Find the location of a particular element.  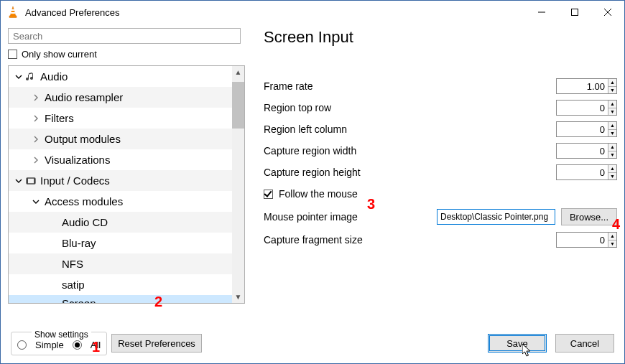

tree-input-codecs: Input / Codecs is located at coordinates (121, 181).